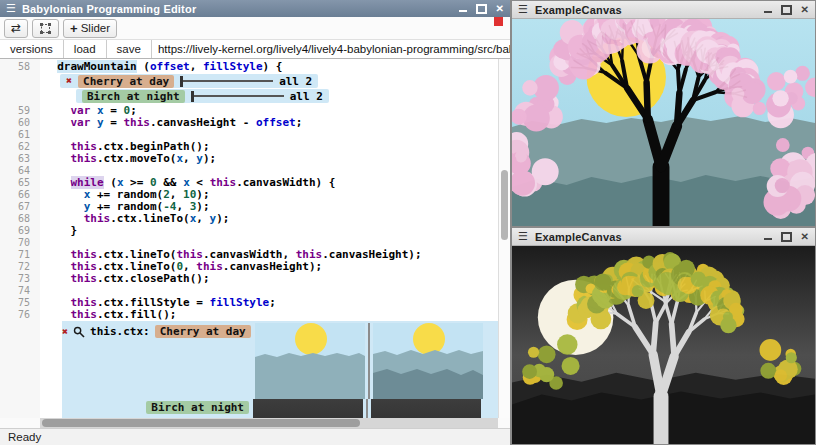 The width and height of the screenshot is (816, 445). What do you see at coordinates (249, 67) in the screenshot?
I see `code-lines-head: 58 drawMountain (offset, fillStyle) {` at bounding box center [249, 67].